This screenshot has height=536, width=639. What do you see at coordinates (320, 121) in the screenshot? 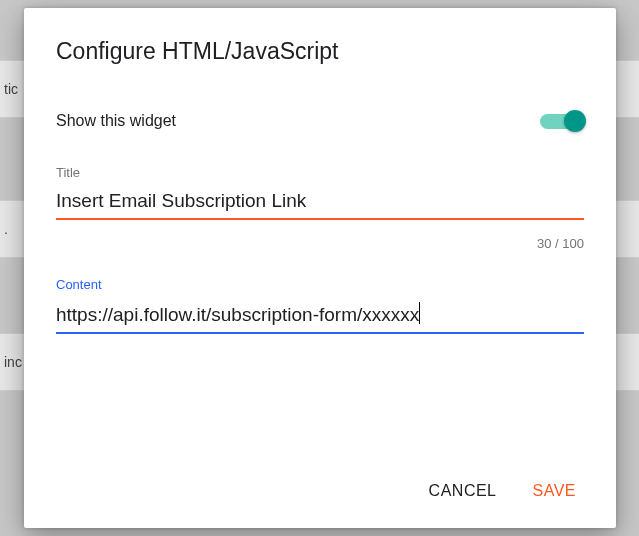
I see `show-widget-row: Show this widget` at bounding box center [320, 121].